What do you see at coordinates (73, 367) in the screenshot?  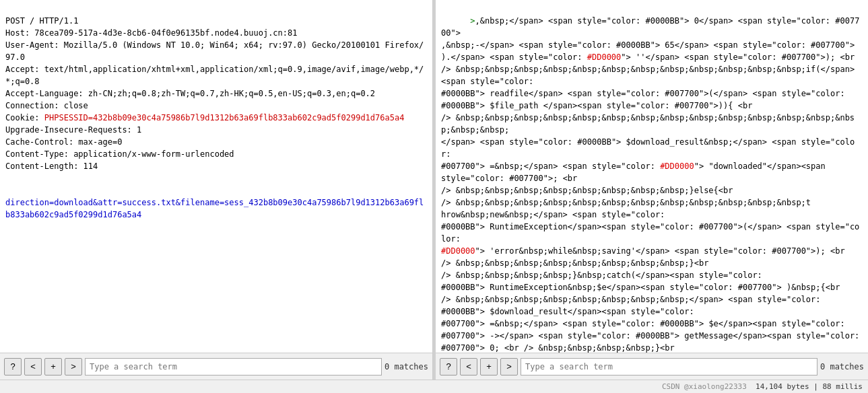 I see `left-next-button: >` at bounding box center [73, 367].